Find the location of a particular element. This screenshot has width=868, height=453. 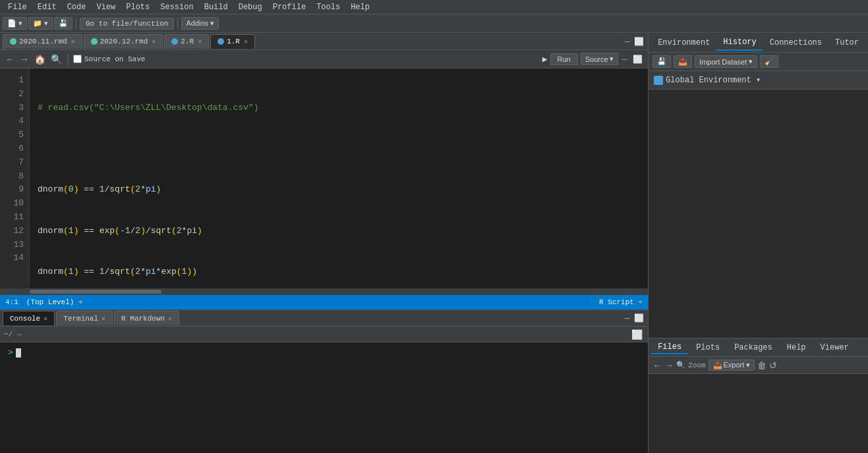

console-maximize-button: ⬜ is located at coordinates (639, 318).